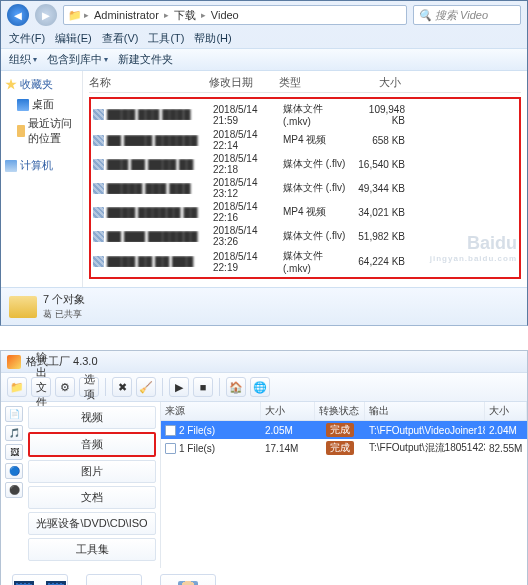  I want to click on menu-edit: 编辑(E), so click(74, 38).